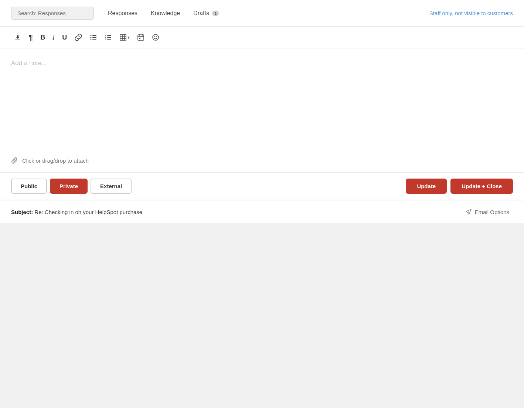 The width and height of the screenshot is (524, 420). Describe the element at coordinates (18, 37) in the screenshot. I see `save-button` at that location.